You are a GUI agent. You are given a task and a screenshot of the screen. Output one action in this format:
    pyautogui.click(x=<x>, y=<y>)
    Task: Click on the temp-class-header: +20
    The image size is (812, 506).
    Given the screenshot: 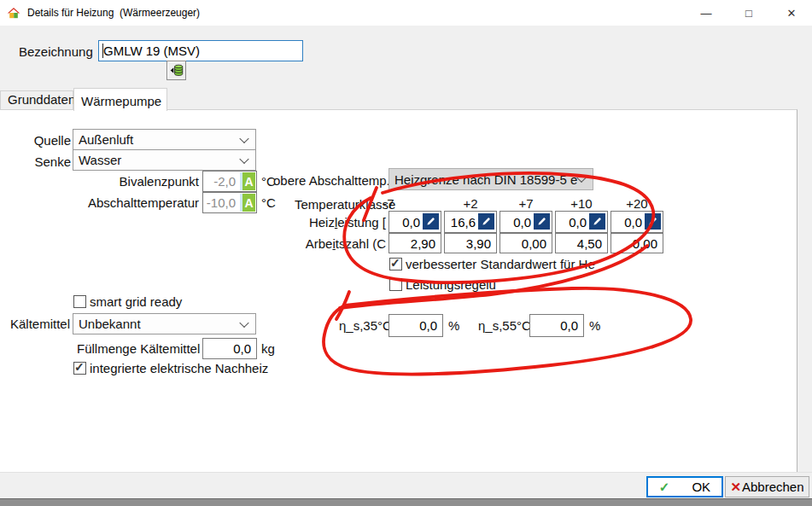 What is the action you would take?
    pyautogui.click(x=637, y=203)
    